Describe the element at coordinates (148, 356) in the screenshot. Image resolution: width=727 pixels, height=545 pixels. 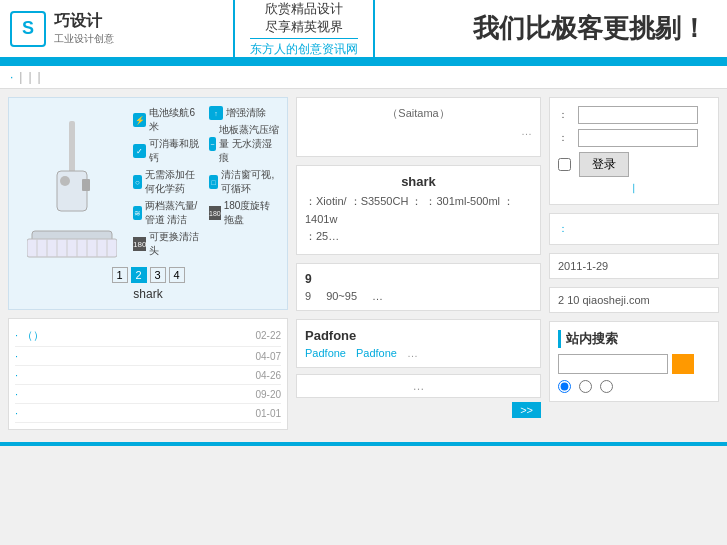
I see `list-item: · 04-07` at that location.